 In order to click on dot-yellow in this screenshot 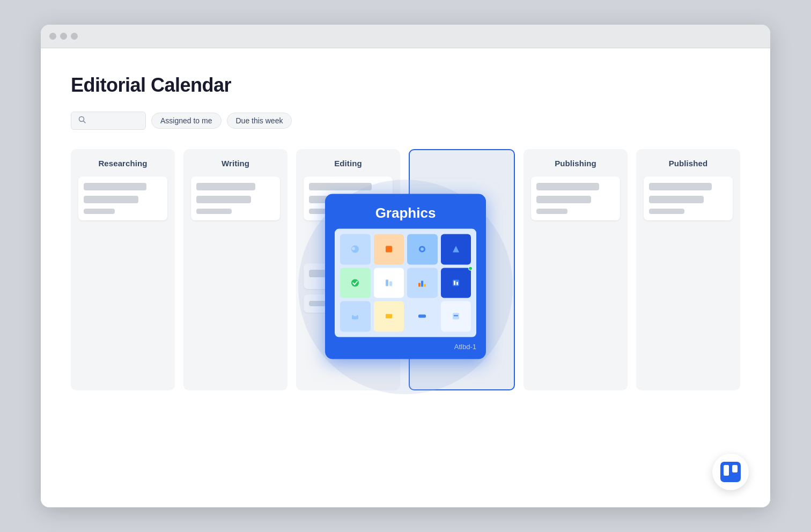, I will do `click(63, 36)`.